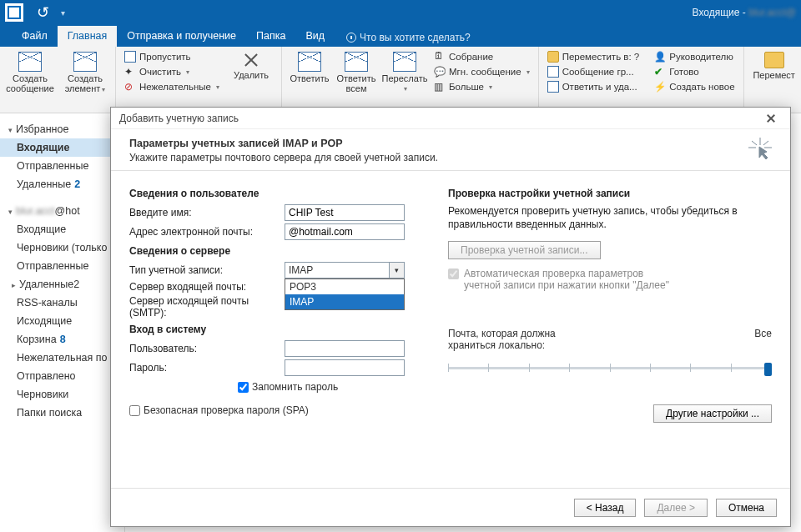 Image resolution: width=801 pixels, height=532 pixels. What do you see at coordinates (251, 66) in the screenshot?
I see `delete-button: Удалить` at bounding box center [251, 66].